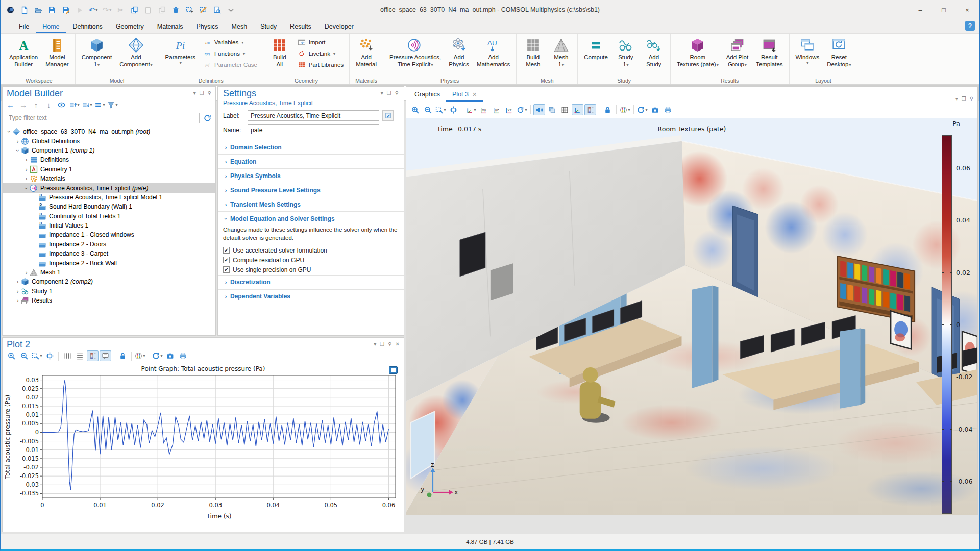 This screenshot has height=551, width=980. I want to click on label-field, so click(313, 115).